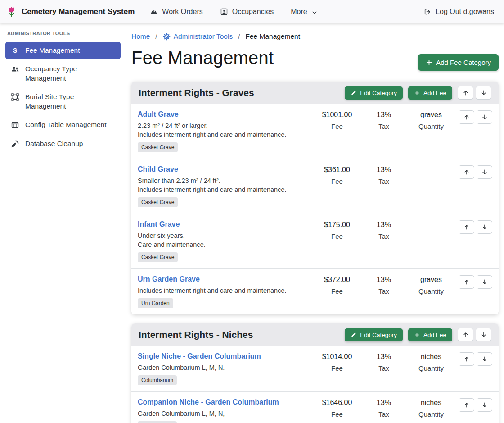 The height and width of the screenshot is (423, 504). What do you see at coordinates (158, 422) in the screenshot?
I see `fee-type-badge: Columbarium` at bounding box center [158, 422].